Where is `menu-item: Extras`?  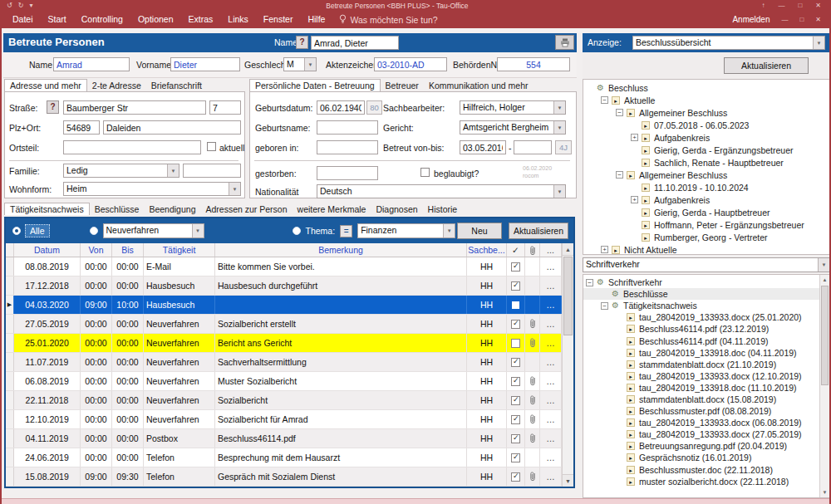
menu-item: Extras is located at coordinates (201, 20).